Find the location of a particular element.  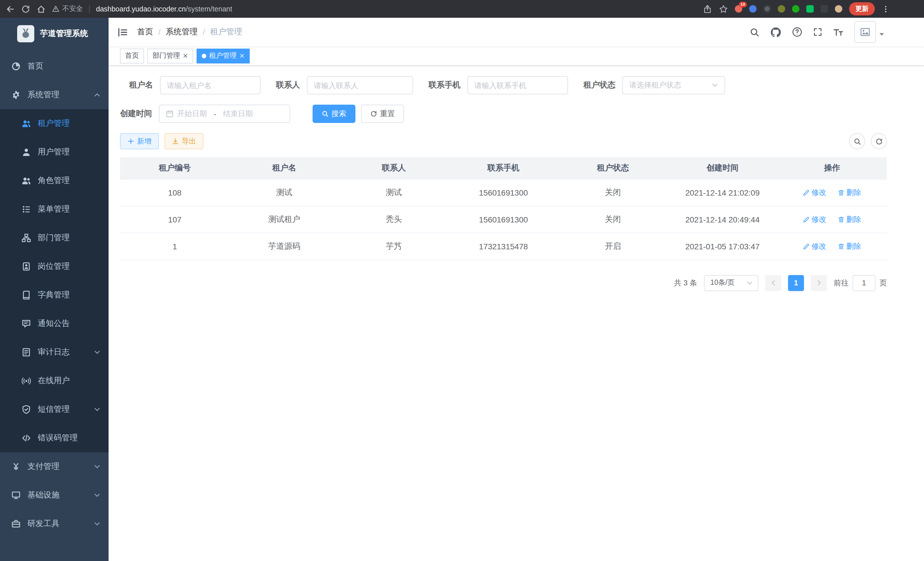

page-number-1: 1 is located at coordinates (796, 283).